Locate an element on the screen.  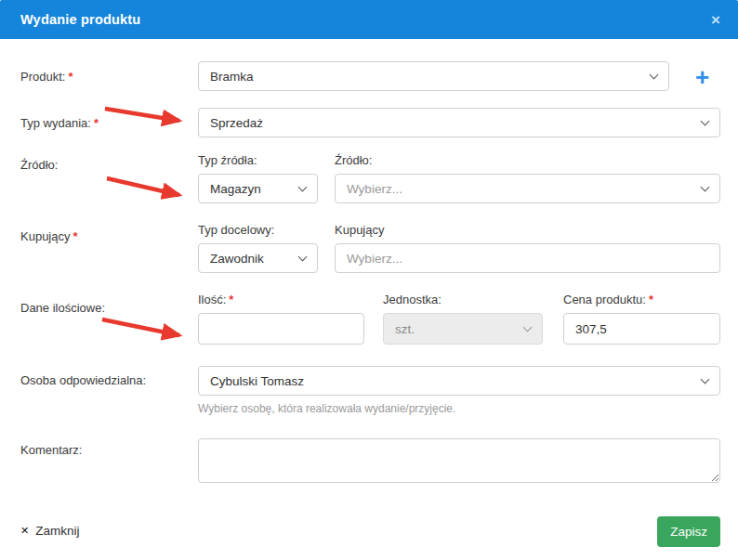
annotation-arrow-zrodlo is located at coordinates (143, 187).